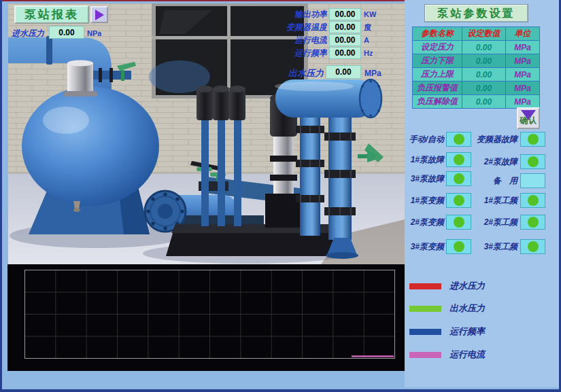 The image size is (561, 392). Describe the element at coordinates (528, 118) in the screenshot. I see `confirm-button: 确认` at that location.